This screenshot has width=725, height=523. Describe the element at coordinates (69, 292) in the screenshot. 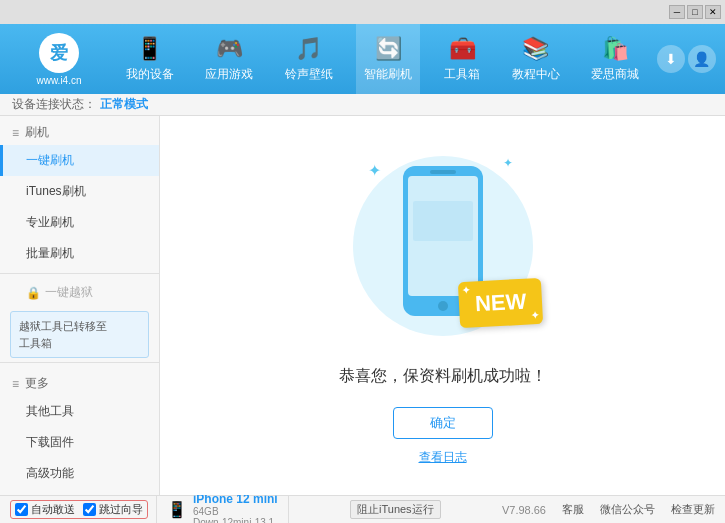

I see `locked-label: 一键越狱` at that location.